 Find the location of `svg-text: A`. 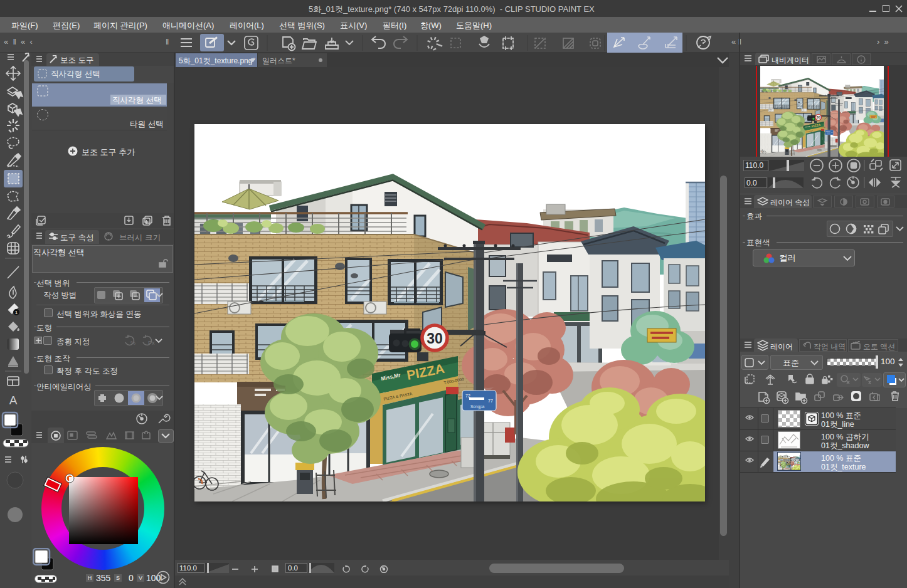

svg-text: A is located at coordinates (14, 400).